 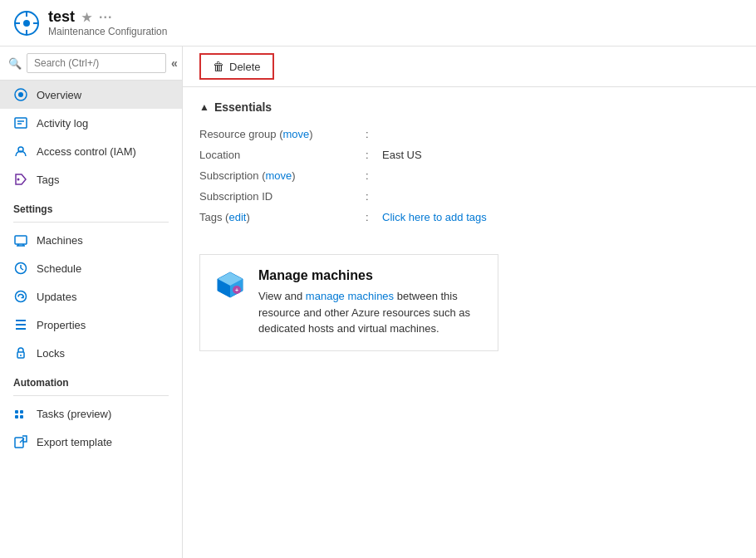 I want to click on sidebar-item-activity-log: Activity log, so click(x=91, y=123).